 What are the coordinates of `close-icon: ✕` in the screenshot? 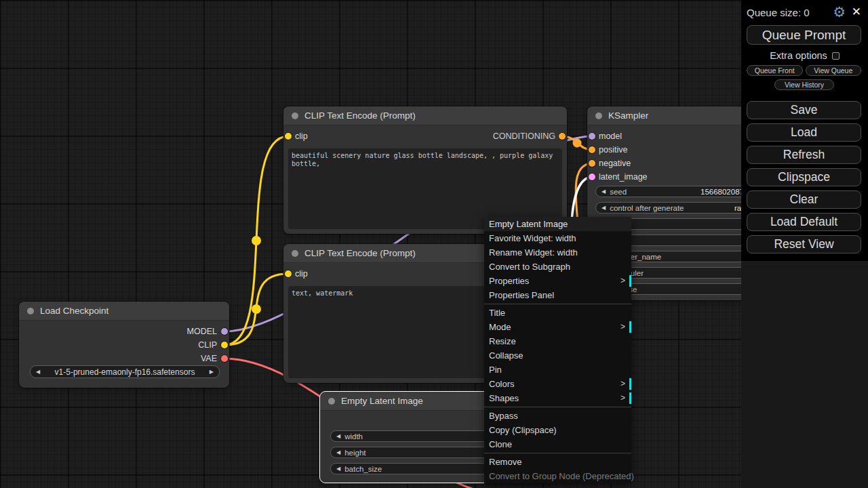 It's located at (856, 12).